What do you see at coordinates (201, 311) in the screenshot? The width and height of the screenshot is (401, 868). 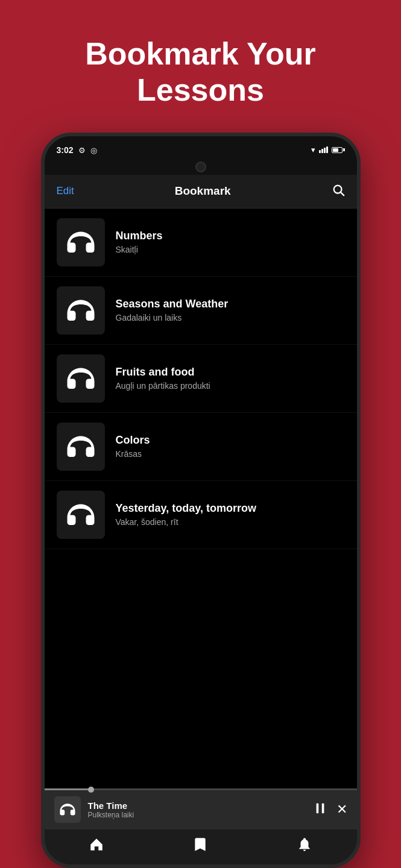 I see `lesson-item: Seasons and Weather Gadalaiki un laiks` at bounding box center [201, 311].